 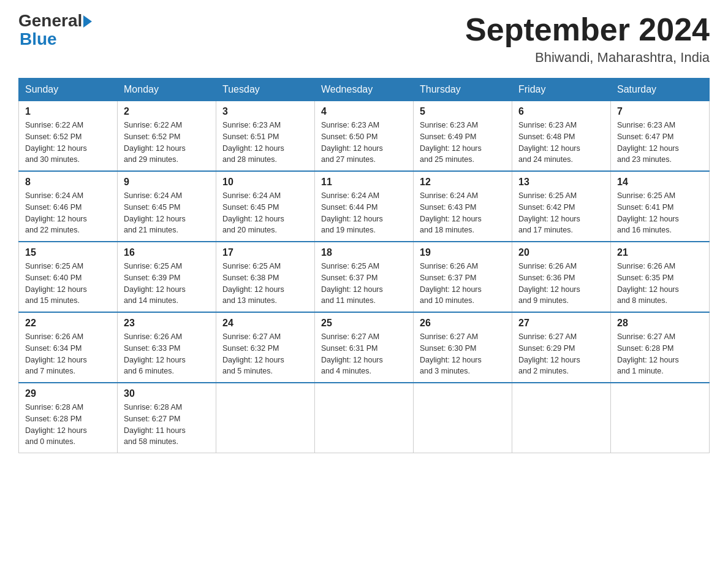 I want to click on day-info: Sunrise: 6:26 AM Sunset: 6:35 PM Dayligh…, so click(x=660, y=283).